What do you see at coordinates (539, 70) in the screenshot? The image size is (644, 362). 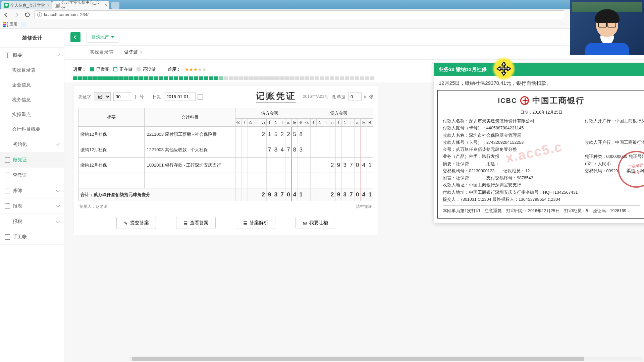 I see `panel-title: 业务30 缴纳12月社保` at bounding box center [539, 70].